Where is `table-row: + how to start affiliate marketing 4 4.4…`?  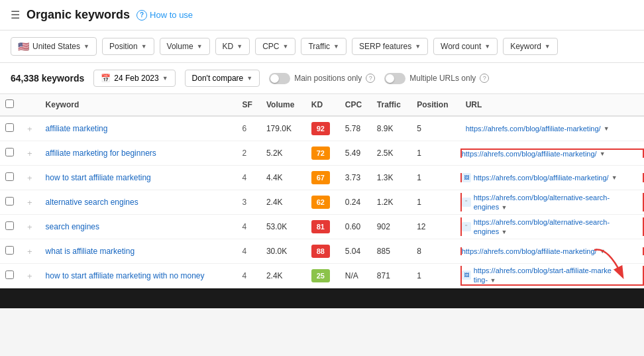 table-row: + how to start affiliate marketing 4 4.4… is located at coordinates (322, 178).